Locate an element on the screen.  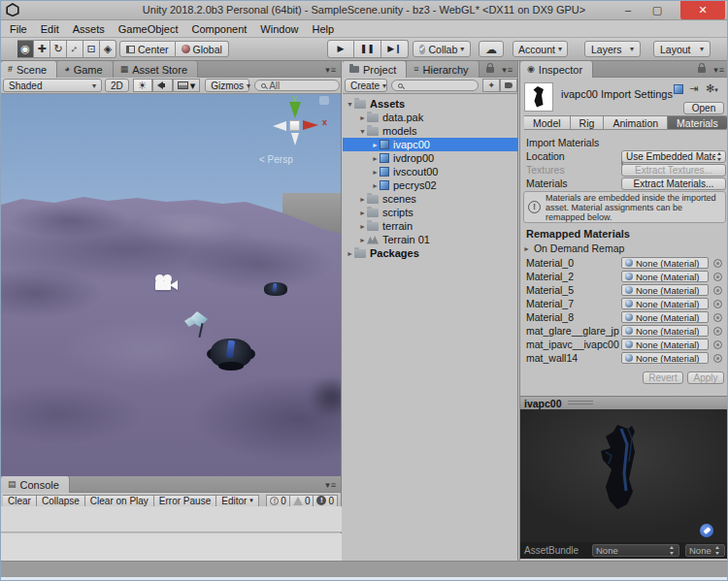
menu-item: File is located at coordinates (18, 29).